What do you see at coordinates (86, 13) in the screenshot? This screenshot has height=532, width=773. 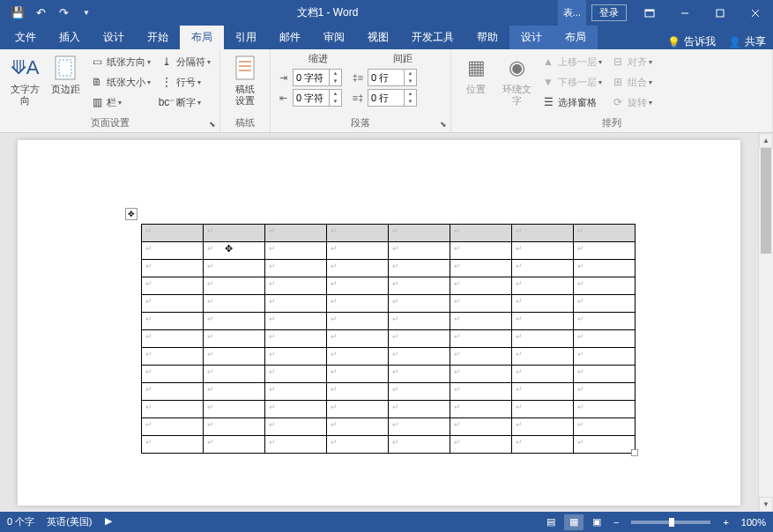 I see `qat-customize: ▼` at bounding box center [86, 13].